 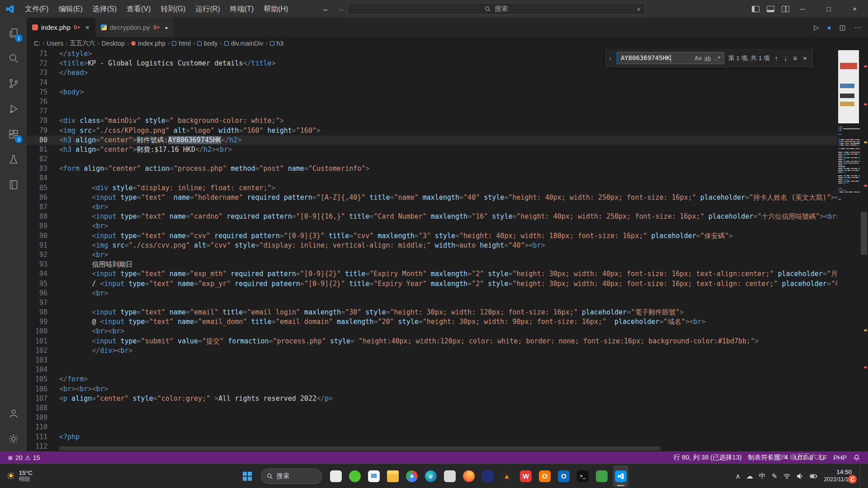 What do you see at coordinates (769, 457) in the screenshot?
I see `indentation: 制表符长度: 4` at bounding box center [769, 457].